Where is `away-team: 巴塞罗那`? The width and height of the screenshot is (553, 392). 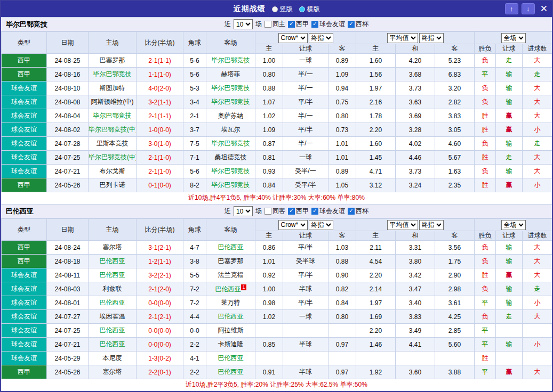
away-team: 巴塞罗那 is located at coordinates (231, 262).